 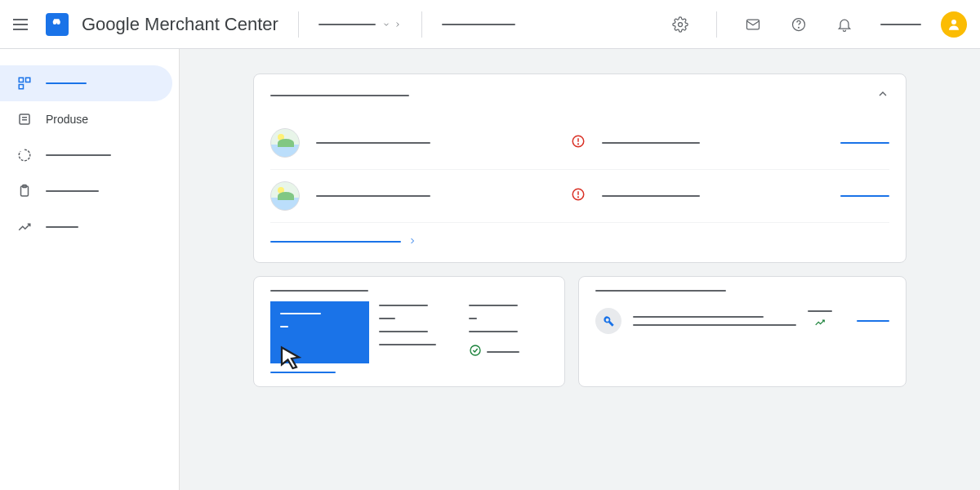 What do you see at coordinates (479, 24) in the screenshot?
I see `breadcrumb-placeholder` at bounding box center [479, 24].